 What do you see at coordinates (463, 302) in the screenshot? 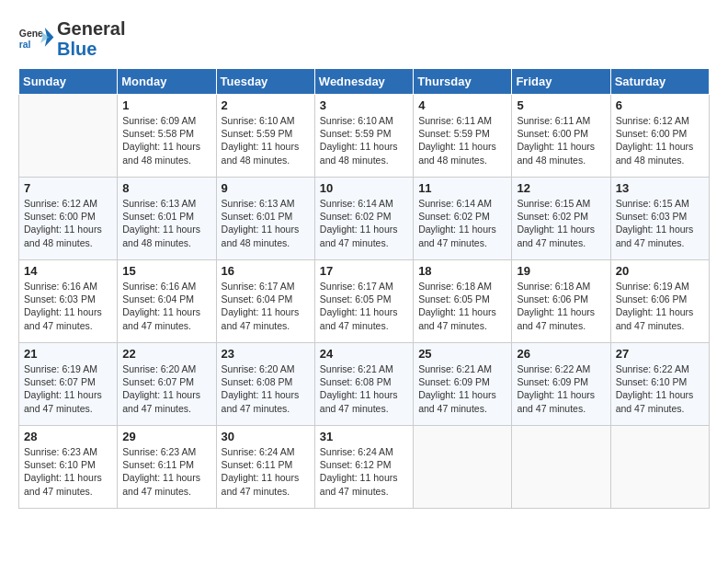
I see `calendar-cell: 18Sunrise: 6:18 AMSunset: 6:05 PMDayligh…` at bounding box center [463, 302].